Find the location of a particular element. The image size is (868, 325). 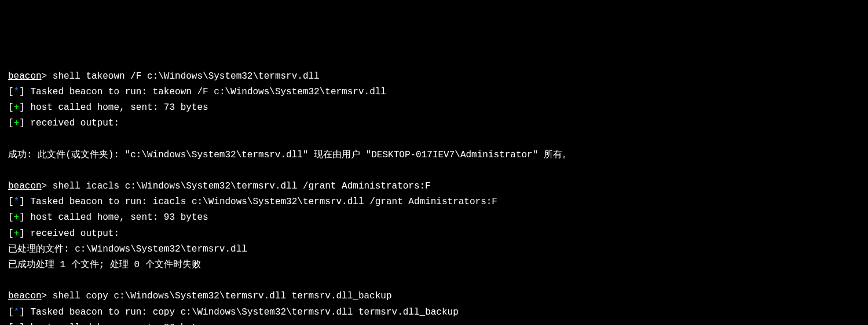

command-line: beacon> shell icacls c:\Windows\System32… is located at coordinates (434, 186).